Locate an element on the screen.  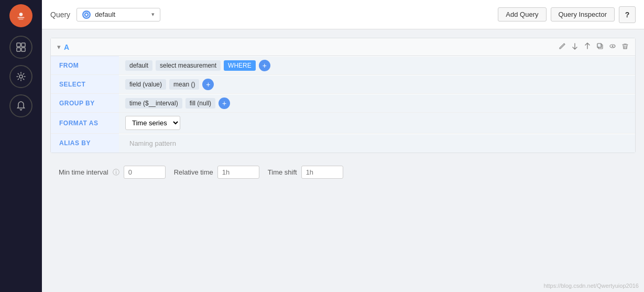
from-default-tag: default is located at coordinates (139, 66).